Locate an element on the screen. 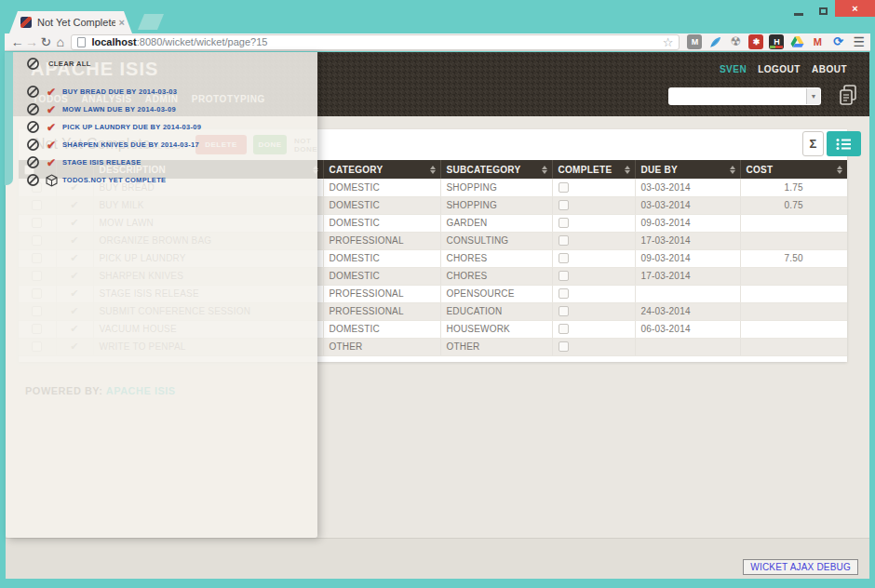 This screenshot has width=875, height=588. notification-link: STAGE ISIS RELEASE is located at coordinates (101, 162).